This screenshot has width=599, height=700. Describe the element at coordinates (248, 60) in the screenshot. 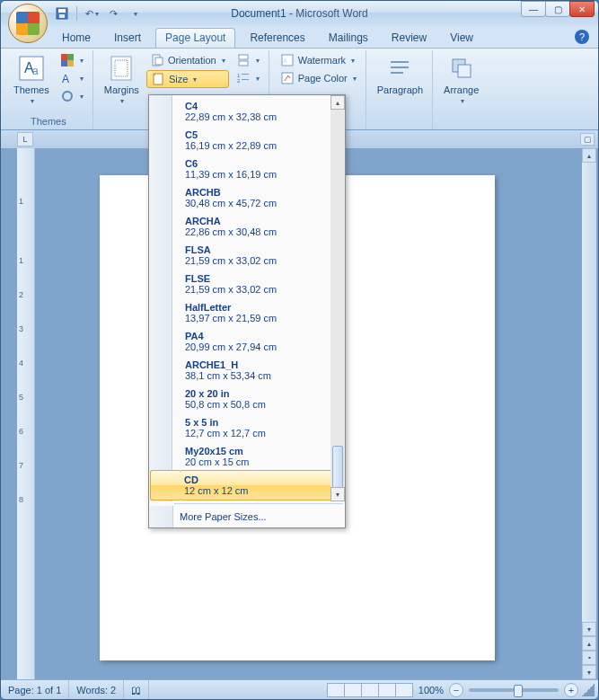

I see `breaks-button: ▾` at that location.